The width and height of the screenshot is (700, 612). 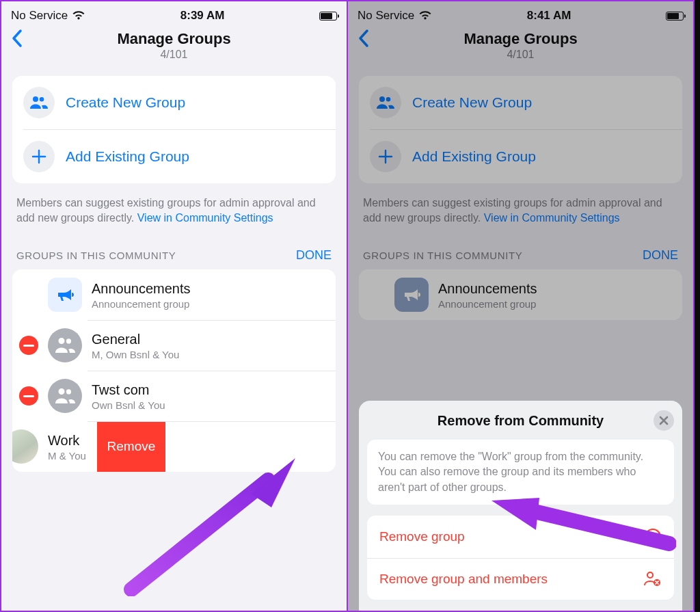 I want to click on hint-text: Members can suggest existing groups for …, so click(x=174, y=207).